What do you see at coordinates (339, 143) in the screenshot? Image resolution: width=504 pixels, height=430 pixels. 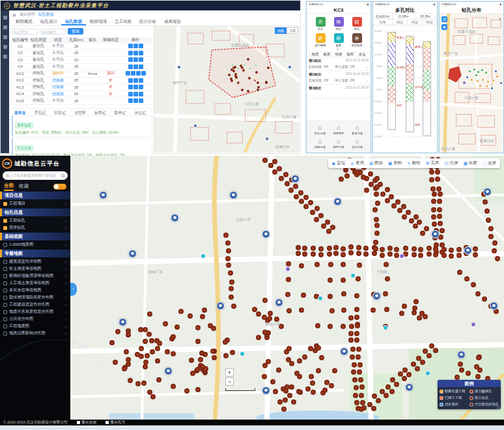 I see `shortcut-取样记录: ⌂取样记录` at bounding box center [339, 143].